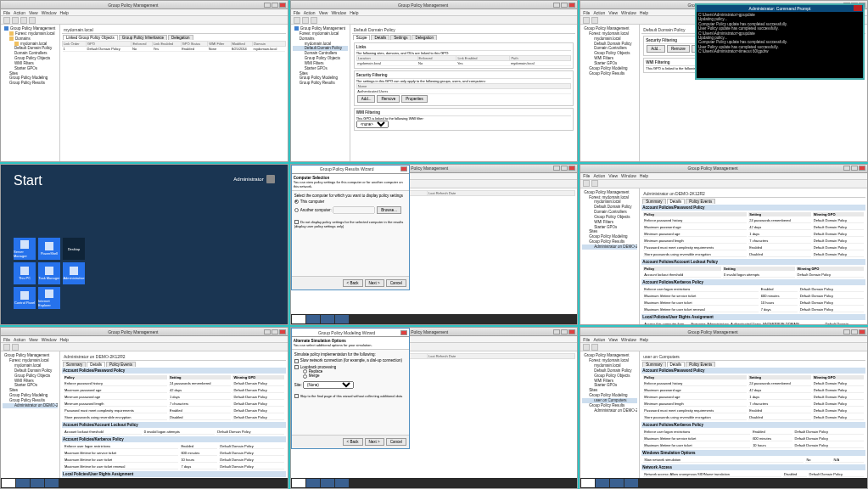 The image size is (868, 489). I want to click on gp-modeling-wizard: Group Policy Modeling Wizard Alternate S…, so click(350, 389).